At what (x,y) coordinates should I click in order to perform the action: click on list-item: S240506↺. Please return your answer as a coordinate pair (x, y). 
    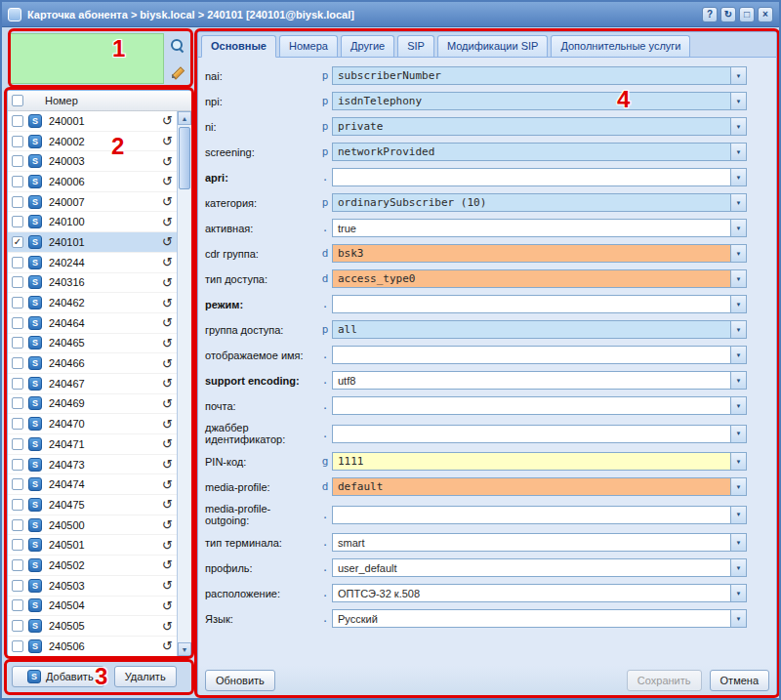
    Looking at the image, I should click on (92, 646).